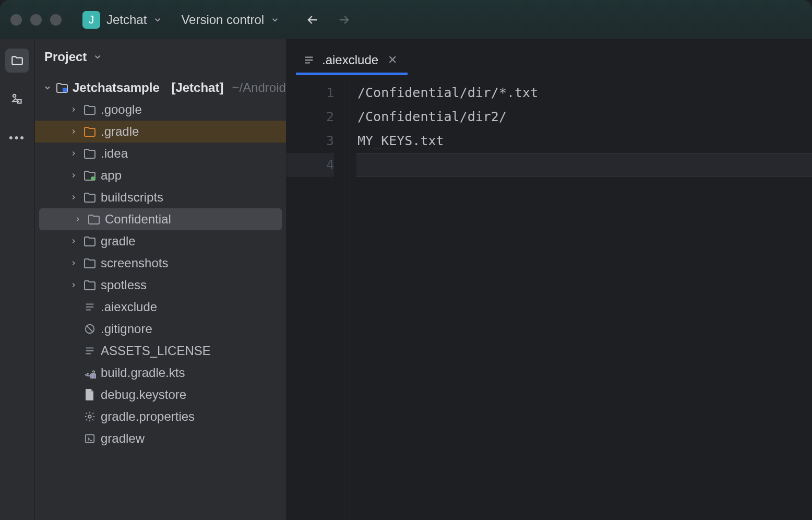 The image size is (812, 520). I want to click on nav-back-button, so click(313, 20).